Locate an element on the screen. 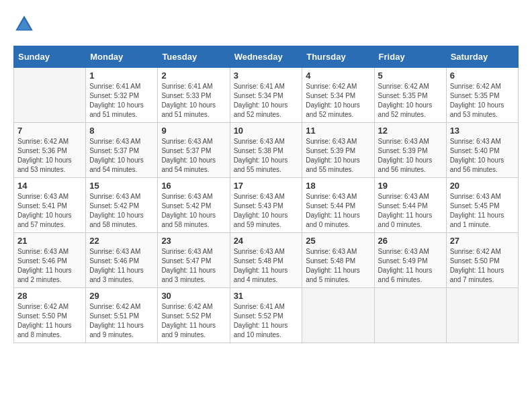 The height and width of the screenshot is (411, 532). week-row-4: 21Sunrise: 6:43 AM Sunset: 5:46 PM Dayli… is located at coordinates (266, 261).